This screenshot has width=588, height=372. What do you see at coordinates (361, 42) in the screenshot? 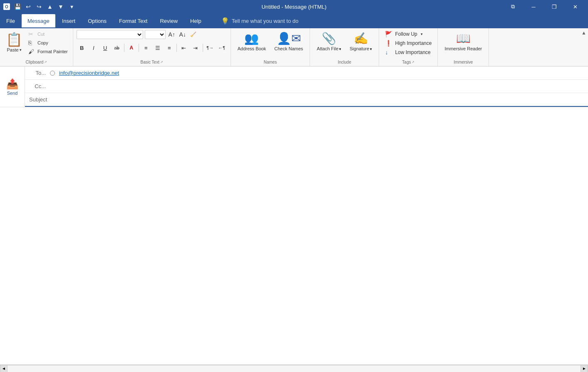
I see `signature-button: ✍ Signature ▾` at bounding box center [361, 42].